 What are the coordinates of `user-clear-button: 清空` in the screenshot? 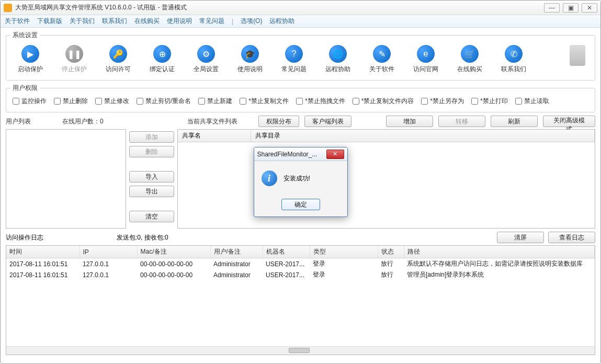 It's located at (152, 217).